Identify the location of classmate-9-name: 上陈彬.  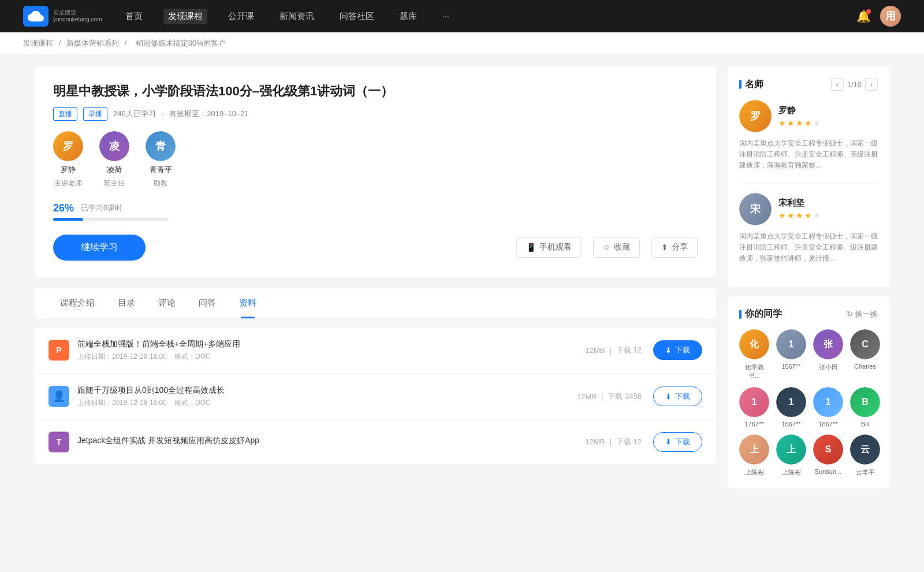
(754, 473).